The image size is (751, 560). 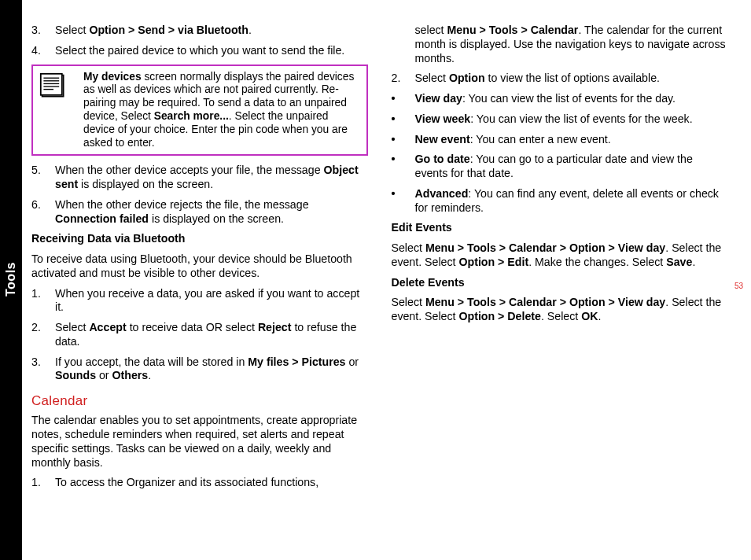 What do you see at coordinates (43, 178) in the screenshot?
I see `step-number: 5.` at bounding box center [43, 178].